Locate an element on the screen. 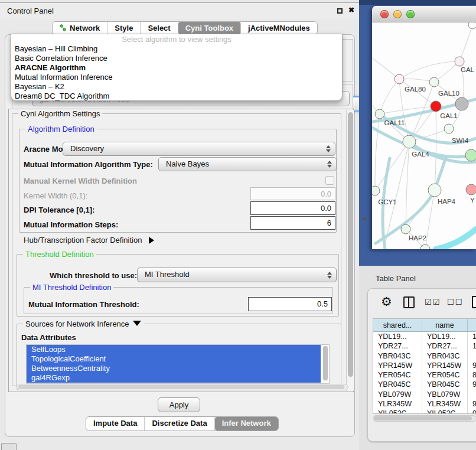  data-attributes-list: SelfLoopsTopologicalCoefficientBetweenne… is located at coordinates (178, 364).